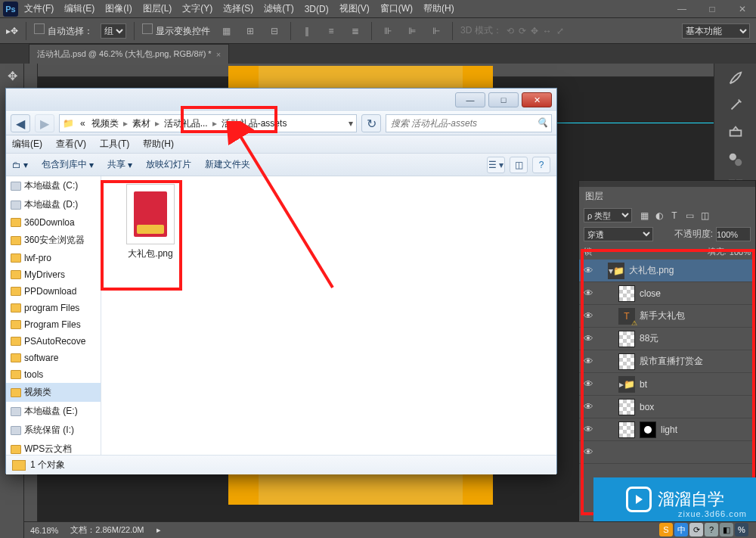 The width and height of the screenshot is (756, 538). What do you see at coordinates (39, 9) in the screenshot?
I see `menu-file: 文件(F)` at bounding box center [39, 9].